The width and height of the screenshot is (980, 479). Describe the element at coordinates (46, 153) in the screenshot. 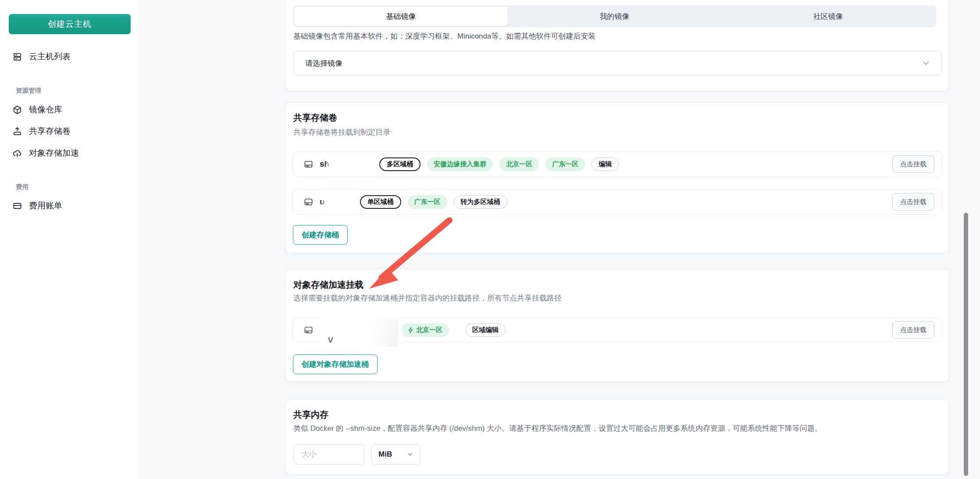

I see `sidebar-item-oss-accel: 对象存储加速` at that location.